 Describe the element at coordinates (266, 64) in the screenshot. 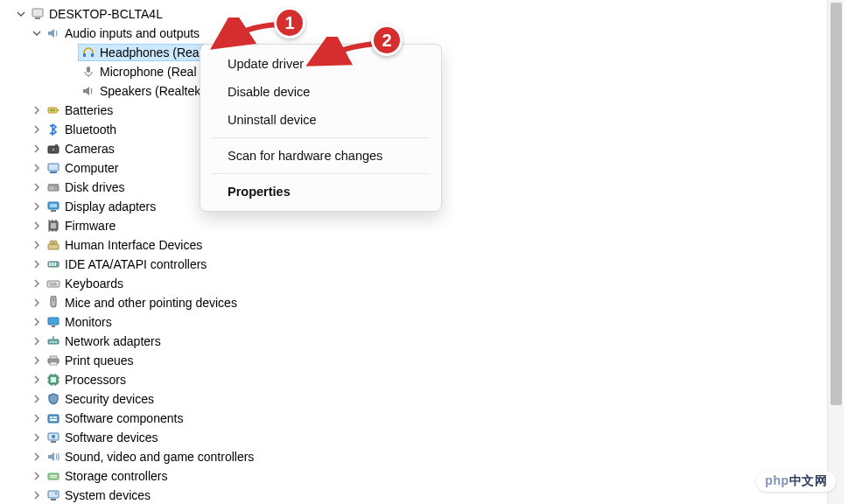

I see `menu-label: Update driver` at that location.